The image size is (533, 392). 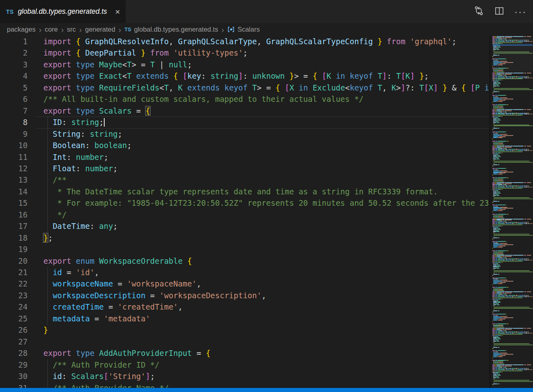 What do you see at coordinates (171, 29) in the screenshot?
I see `breadcrumb-item-file: TS global.db.types.generated.ts` at bounding box center [171, 29].